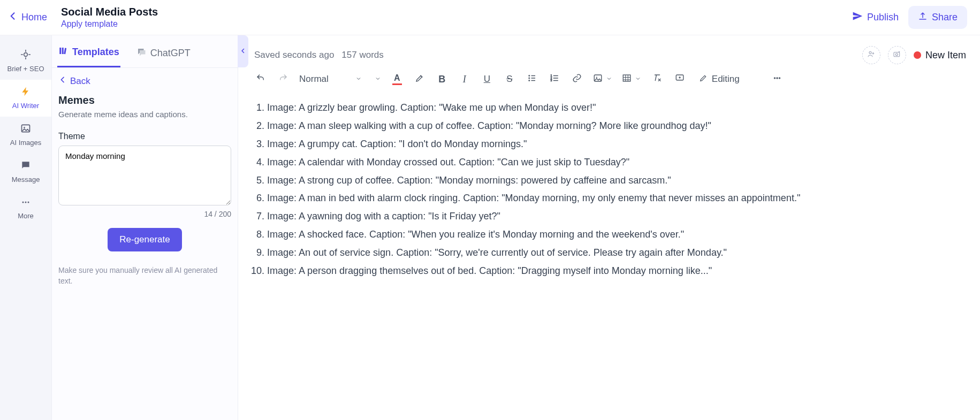  What do you see at coordinates (465, 79) in the screenshot?
I see `italic-button: I` at bounding box center [465, 79].